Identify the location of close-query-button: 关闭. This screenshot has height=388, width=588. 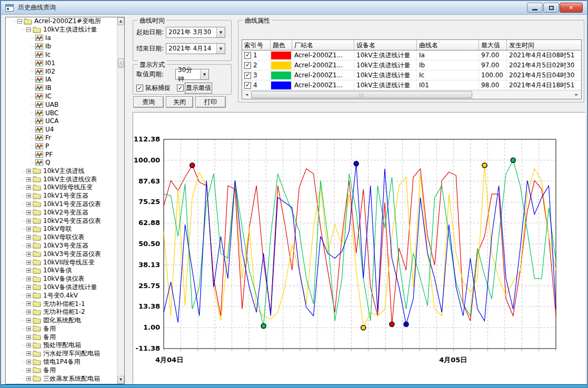
(180, 102).